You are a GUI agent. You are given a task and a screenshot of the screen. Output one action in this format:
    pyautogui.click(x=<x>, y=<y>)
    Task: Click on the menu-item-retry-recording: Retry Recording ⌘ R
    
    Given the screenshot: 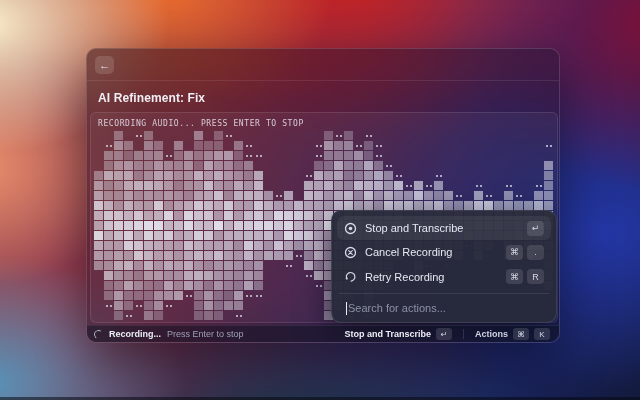 What is the action you would take?
    pyautogui.click(x=444, y=277)
    